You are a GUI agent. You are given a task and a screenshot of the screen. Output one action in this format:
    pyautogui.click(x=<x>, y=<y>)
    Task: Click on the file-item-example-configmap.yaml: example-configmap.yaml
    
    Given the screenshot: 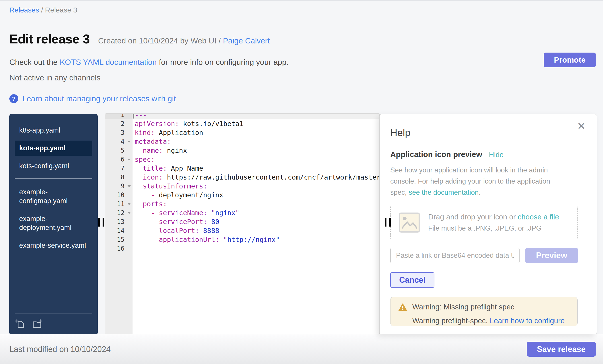 What is the action you would take?
    pyautogui.click(x=53, y=197)
    